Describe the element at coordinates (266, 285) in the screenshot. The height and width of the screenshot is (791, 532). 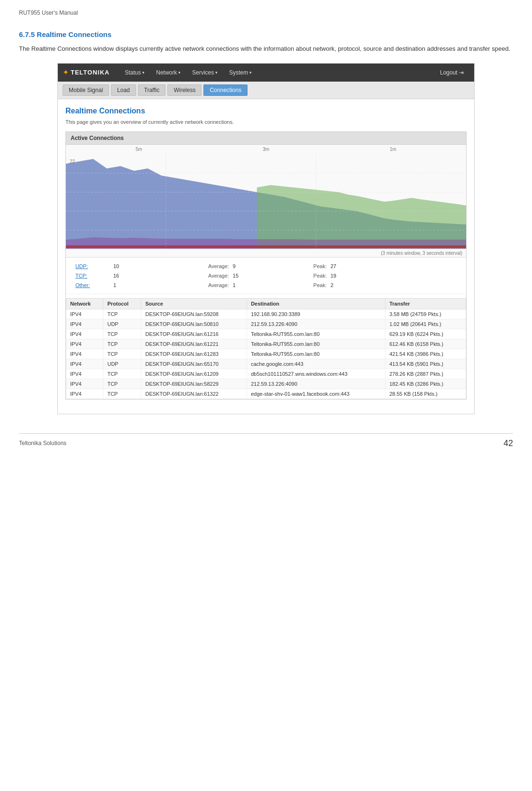
I see `stats-row-other: Other: 1 Average: 1 Peak: 2` at that location.